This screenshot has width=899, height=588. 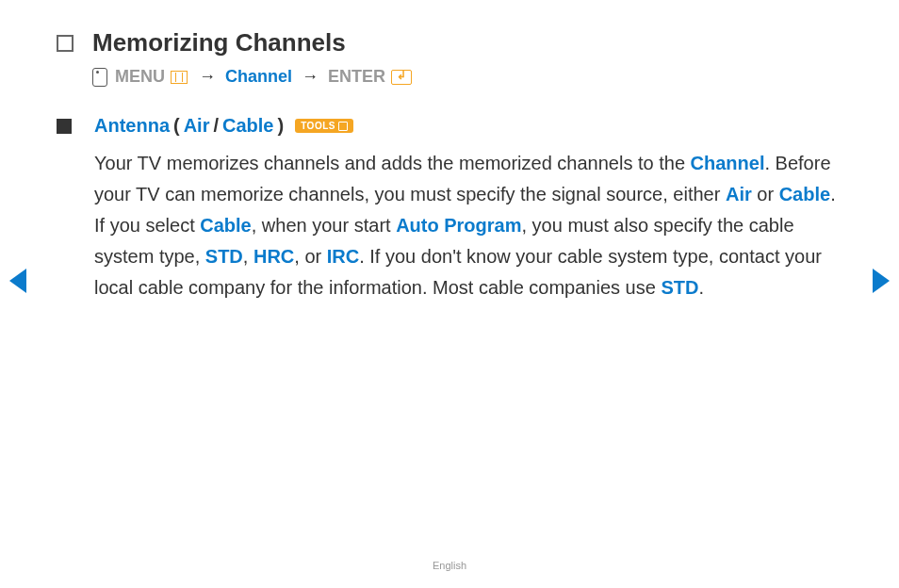 What do you see at coordinates (219, 43) in the screenshot?
I see `page-title: Memorizing Channels` at bounding box center [219, 43].